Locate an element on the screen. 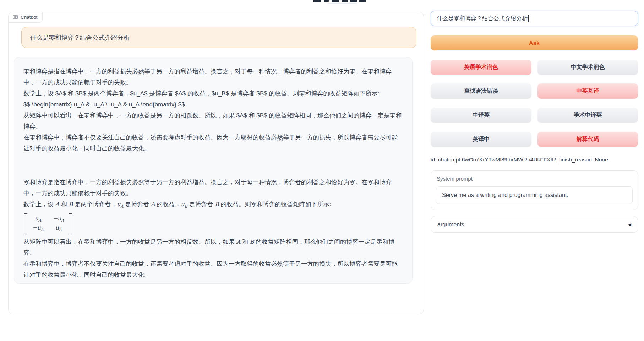 The image size is (644, 341). quick-button-find-grammar-errors: 查找语法错误 is located at coordinates (481, 91).